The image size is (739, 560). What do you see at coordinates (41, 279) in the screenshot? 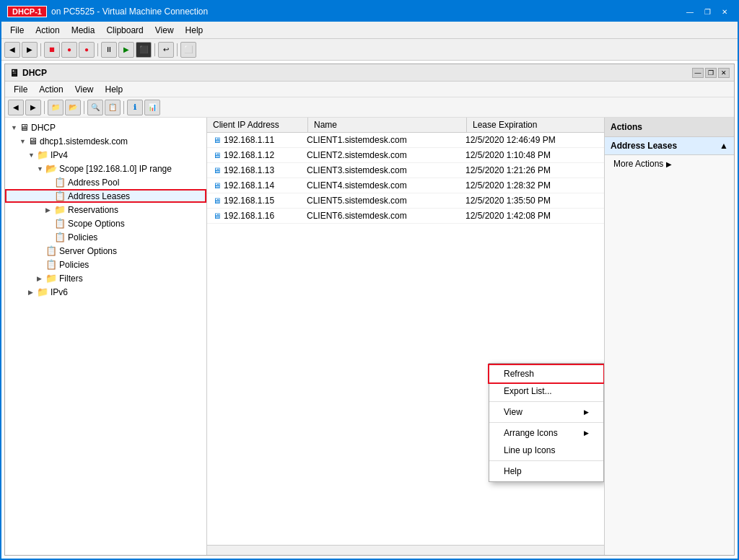
I see `tree-arrow-filters: ▶` at bounding box center [41, 279].